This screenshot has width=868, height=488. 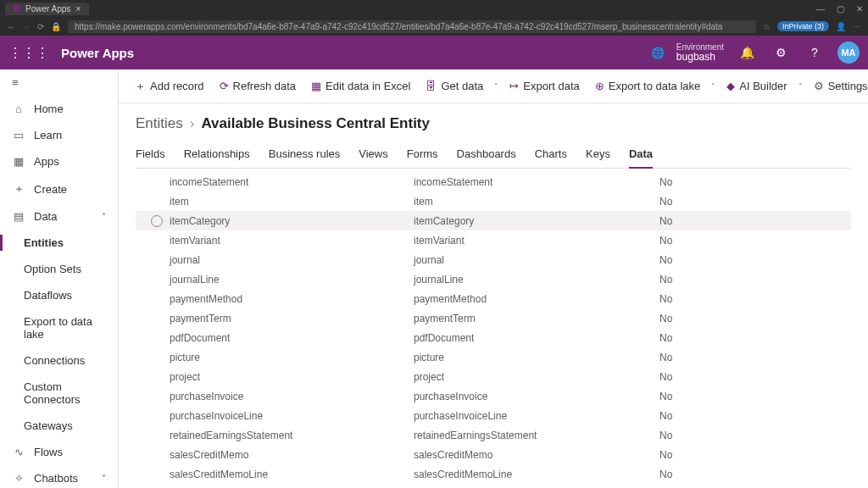 I want to click on cmd-add-record: ＋Add record, so click(x=170, y=86).